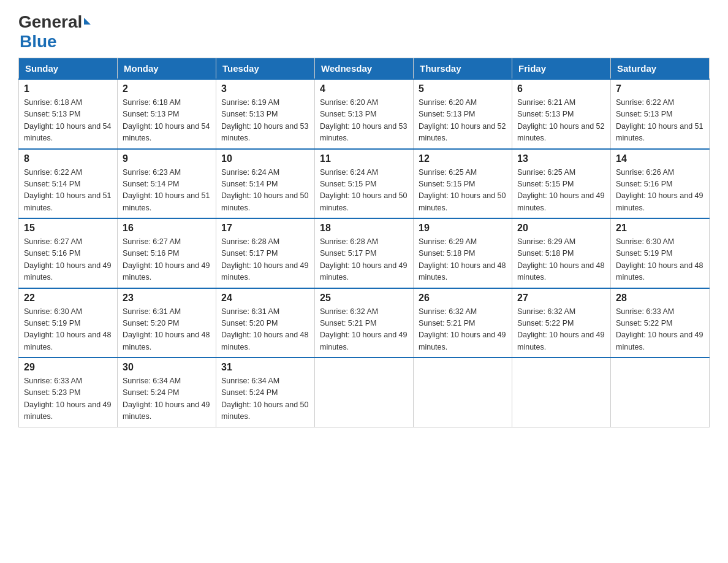 The image size is (728, 563). What do you see at coordinates (68, 159) in the screenshot?
I see `day-number: 8` at bounding box center [68, 159].